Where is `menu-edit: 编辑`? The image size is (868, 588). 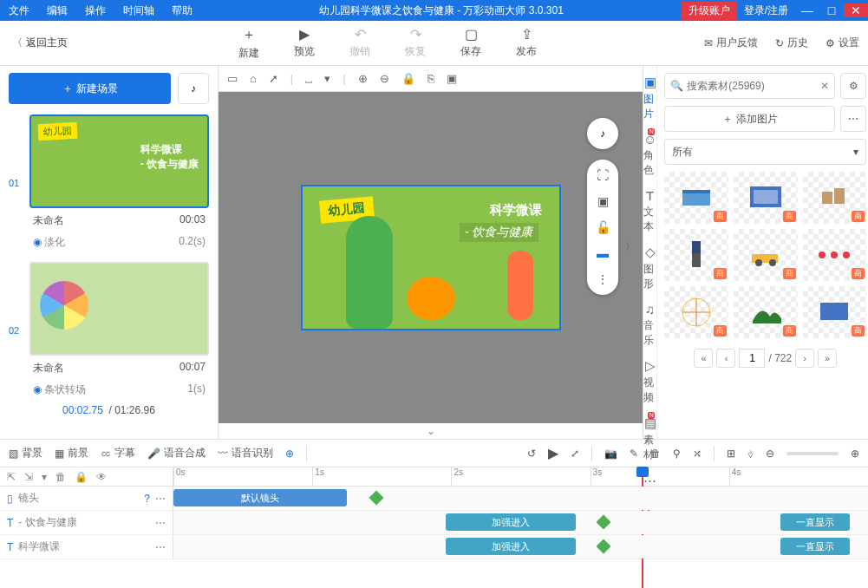 menu-edit: 编辑 is located at coordinates (57, 10).